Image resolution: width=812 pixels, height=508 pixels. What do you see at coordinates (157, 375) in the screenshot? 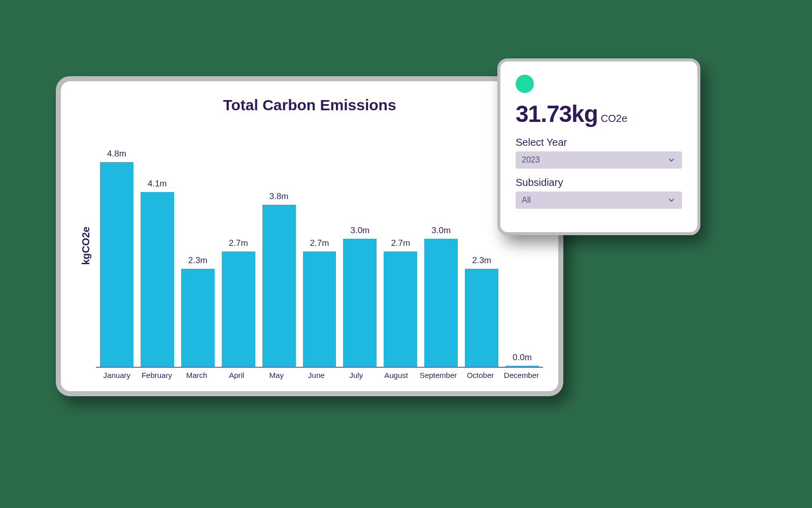
I see `x-tick-label: February` at bounding box center [157, 375].